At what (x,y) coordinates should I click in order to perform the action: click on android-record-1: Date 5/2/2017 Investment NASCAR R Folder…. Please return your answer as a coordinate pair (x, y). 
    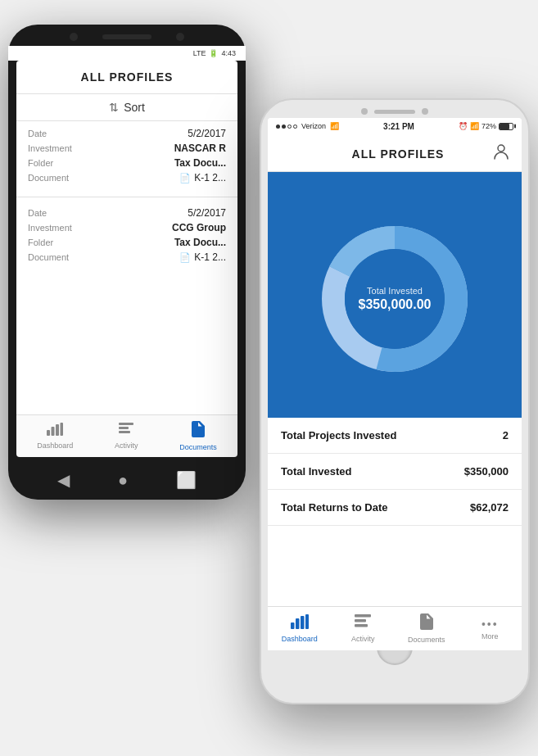
    Looking at the image, I should click on (127, 157).